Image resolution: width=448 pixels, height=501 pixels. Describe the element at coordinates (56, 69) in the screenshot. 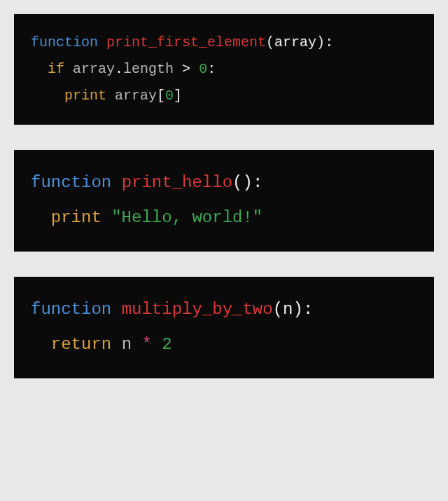

I see `code-token: if` at that location.